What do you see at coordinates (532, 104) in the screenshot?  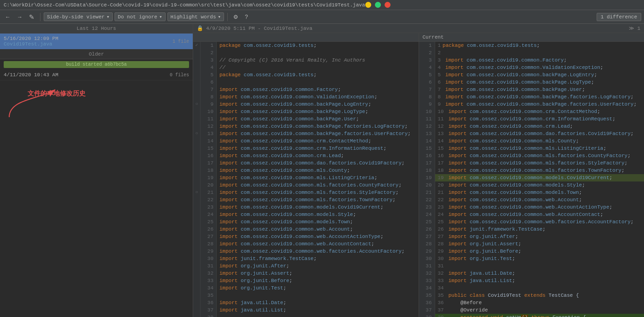 I see `code-line: 9 9import com.ossez.covid19.common.backP…` at bounding box center [532, 104].